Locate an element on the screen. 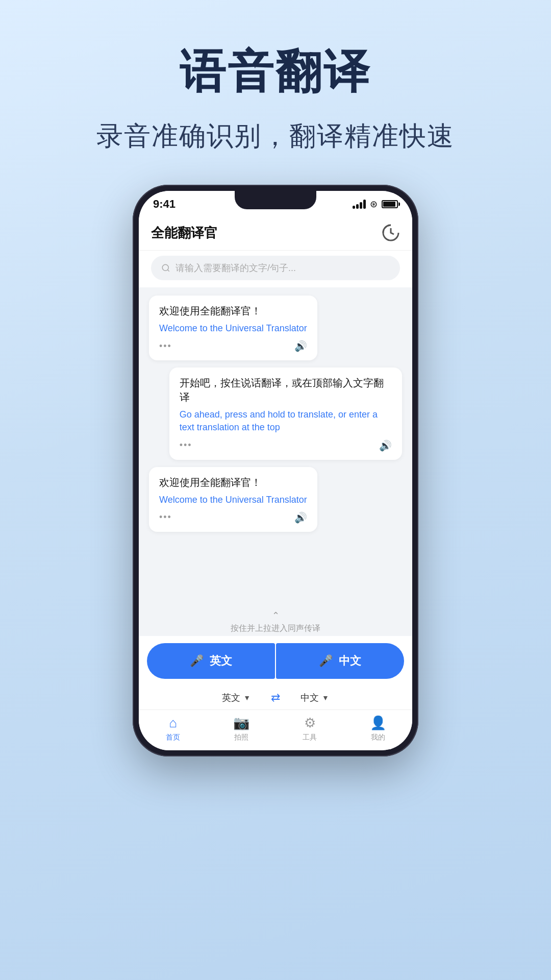  mic-right-icon: 🎤 is located at coordinates (325, 661).